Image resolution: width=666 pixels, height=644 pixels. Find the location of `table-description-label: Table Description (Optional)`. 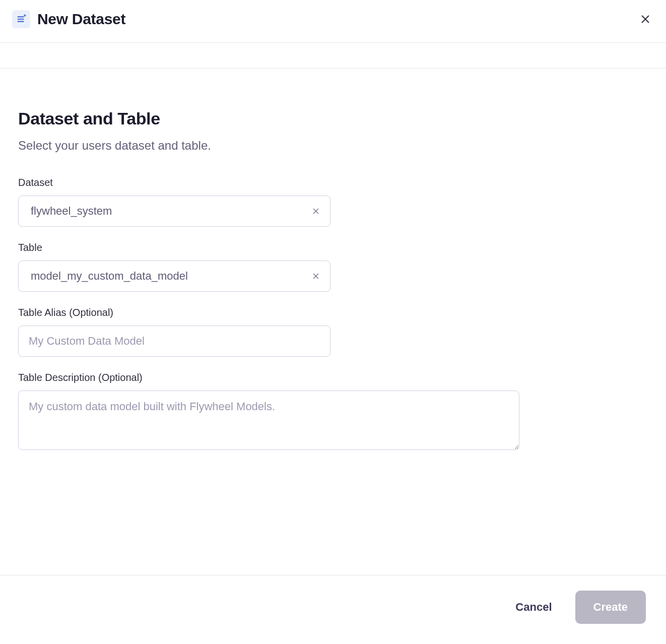

table-description-label: Table Description (Optional) is located at coordinates (333, 378).